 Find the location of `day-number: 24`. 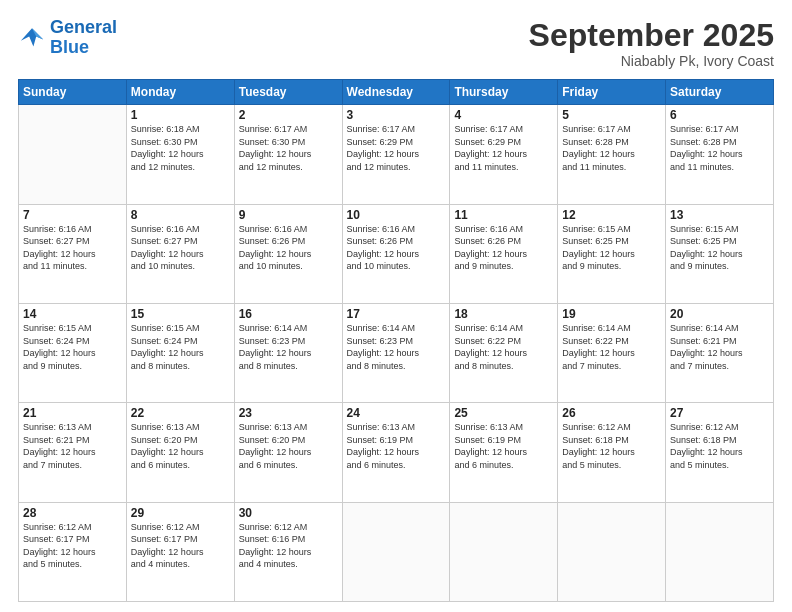

day-number: 24 is located at coordinates (396, 413).